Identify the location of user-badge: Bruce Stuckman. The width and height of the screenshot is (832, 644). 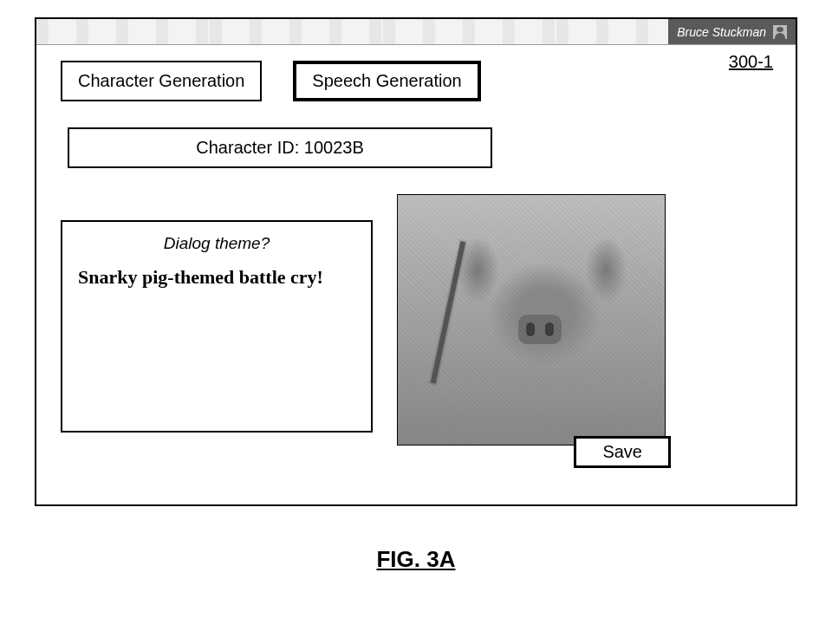
(731, 31).